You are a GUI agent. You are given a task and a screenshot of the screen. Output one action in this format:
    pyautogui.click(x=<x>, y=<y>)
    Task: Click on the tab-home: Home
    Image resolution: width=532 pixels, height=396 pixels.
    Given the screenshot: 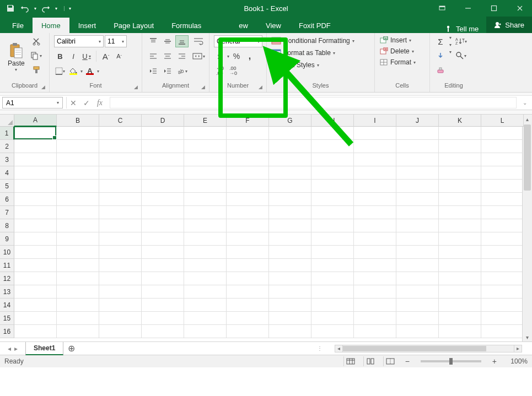 What is the action you would take?
    pyautogui.click(x=51, y=25)
    